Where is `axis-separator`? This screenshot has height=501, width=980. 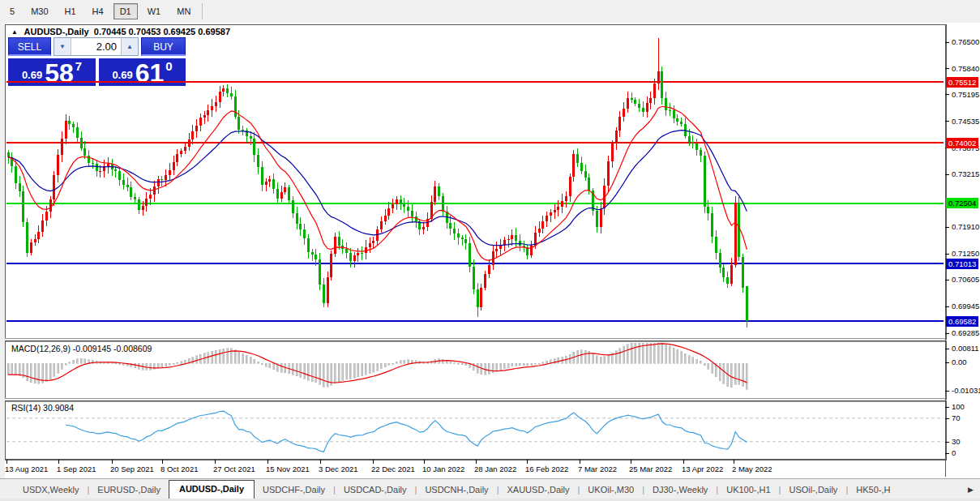
axis-separator is located at coordinates (475, 459).